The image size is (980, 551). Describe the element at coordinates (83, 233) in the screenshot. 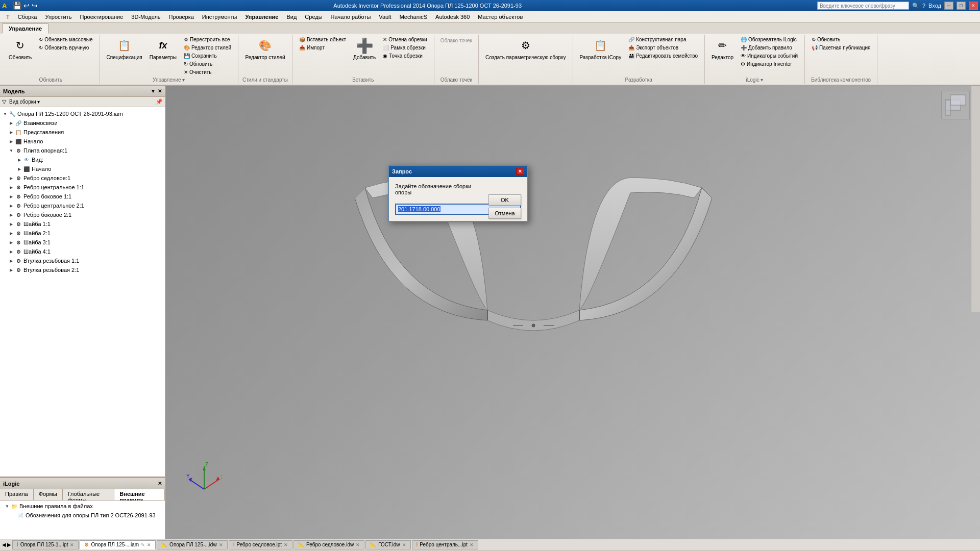

I see `tree-item-washer21: ▶ ⚙ Шайба 2:1` at that location.